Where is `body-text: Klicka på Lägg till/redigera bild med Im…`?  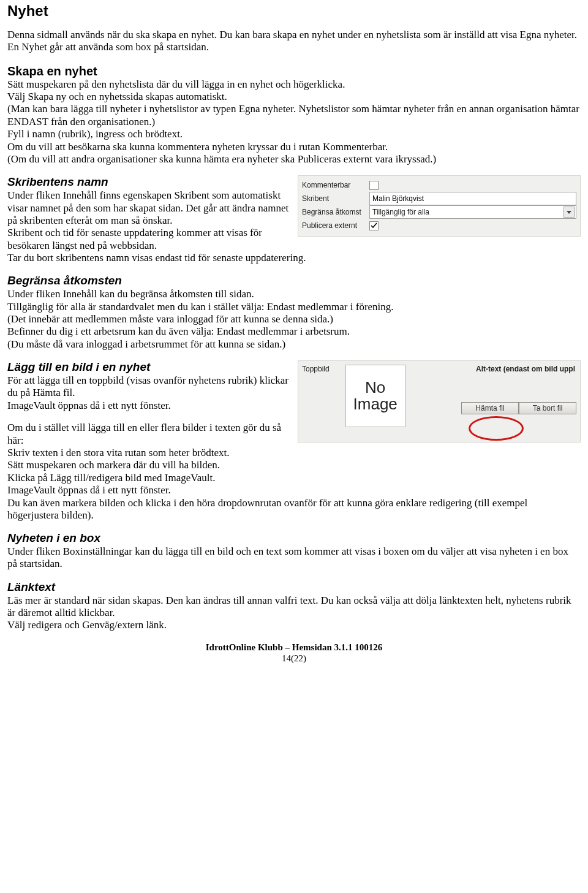
body-text: Klicka på Lägg till/redigera bild med Im… is located at coordinates (294, 478).